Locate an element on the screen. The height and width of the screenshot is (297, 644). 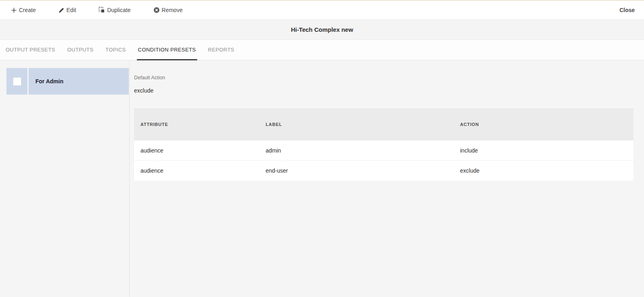
edit-button-label: Edit is located at coordinates (71, 10).